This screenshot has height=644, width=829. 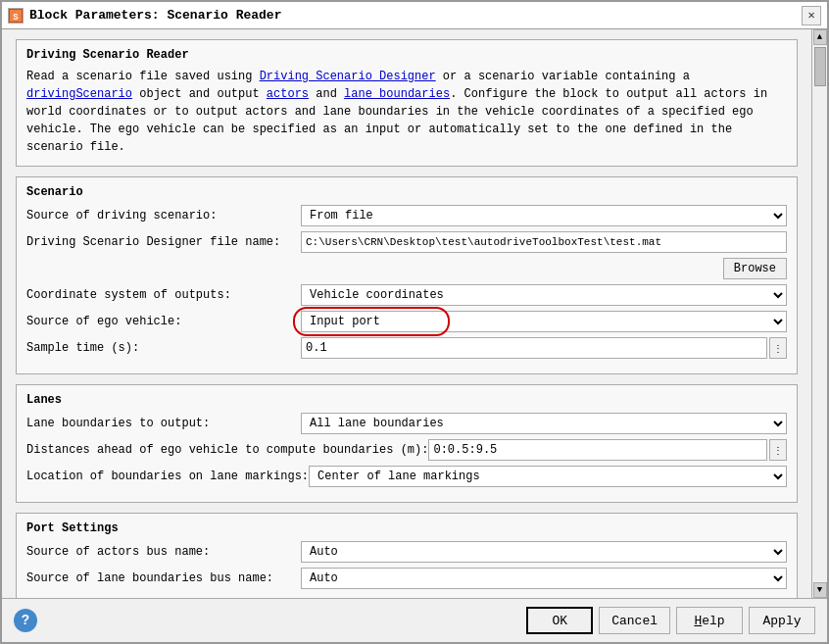 What do you see at coordinates (709, 620) in the screenshot?
I see `help-button: Help` at bounding box center [709, 620].